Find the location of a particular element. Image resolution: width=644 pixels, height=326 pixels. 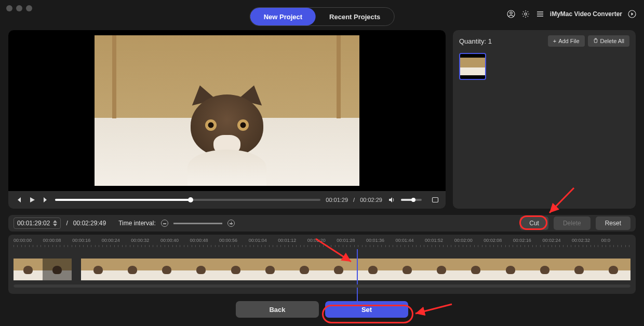

add-file-button: +Add File is located at coordinates (566, 41).